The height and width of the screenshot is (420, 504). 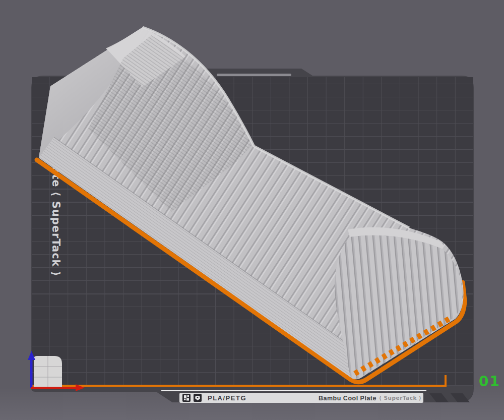 What do you see at coordinates (48, 372) in the screenshot?
I see `plate-origin-marker` at bounding box center [48, 372].